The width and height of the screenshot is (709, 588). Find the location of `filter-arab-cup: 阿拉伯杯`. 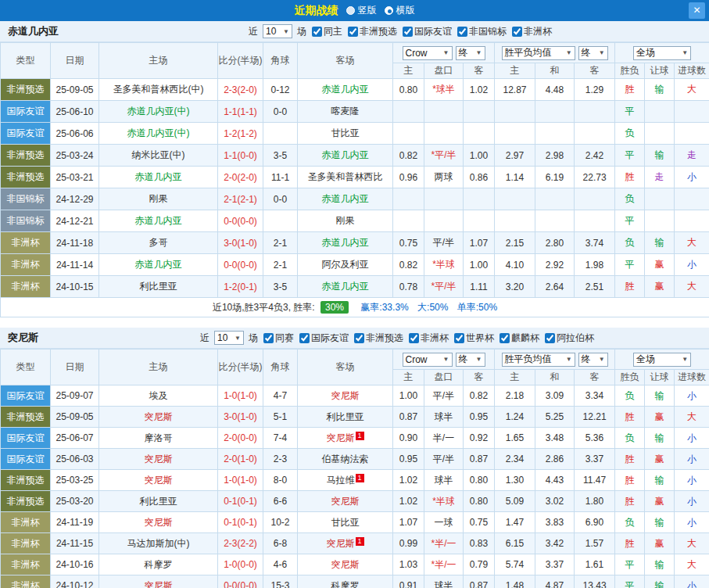

filter-arab-cup: 阿拉伯杯 is located at coordinates (568, 338).